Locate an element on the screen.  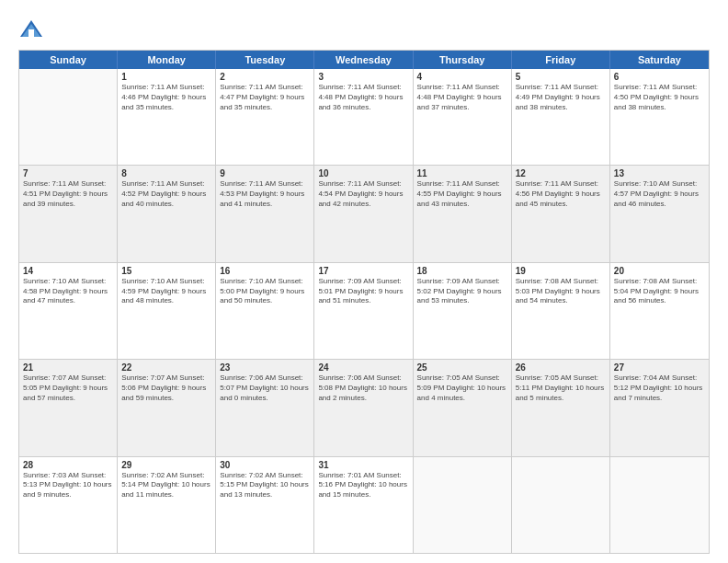
cal-cell-3-3: 16Sunrise: 7:10 AM Sunset: 5:00 PM Dayli… is located at coordinates (265, 311).